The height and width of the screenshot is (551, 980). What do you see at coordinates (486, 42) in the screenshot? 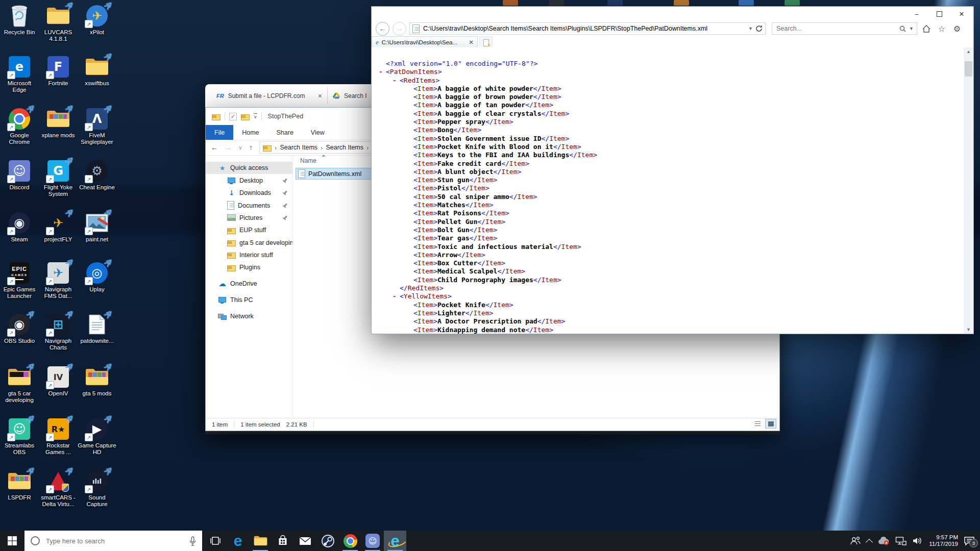
I see `new-tab-button` at bounding box center [486, 42].